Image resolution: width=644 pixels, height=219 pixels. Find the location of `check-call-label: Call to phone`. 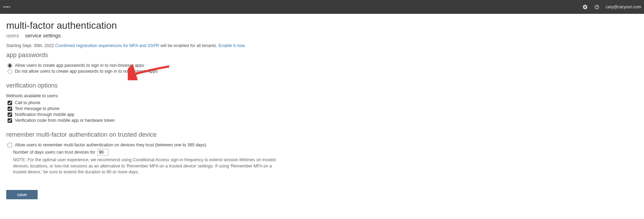

check-call-label: Call to phone is located at coordinates (28, 103).